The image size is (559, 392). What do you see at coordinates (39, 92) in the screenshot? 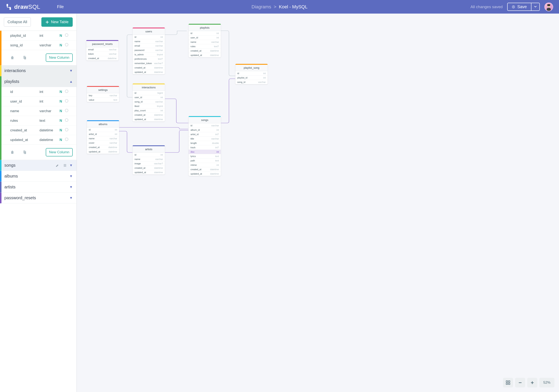
I see `column-row: id int N` at bounding box center [39, 92].